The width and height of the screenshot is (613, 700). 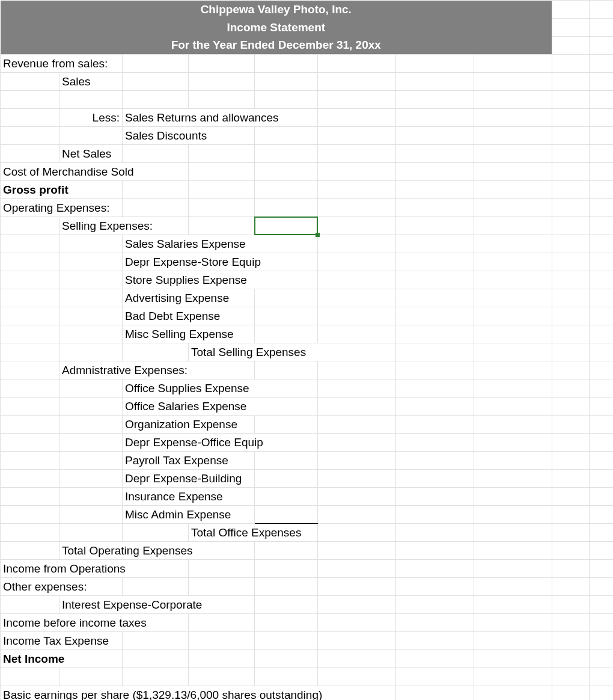 I want to click on label-returns: Sales Returns and allowances, so click(x=220, y=118).